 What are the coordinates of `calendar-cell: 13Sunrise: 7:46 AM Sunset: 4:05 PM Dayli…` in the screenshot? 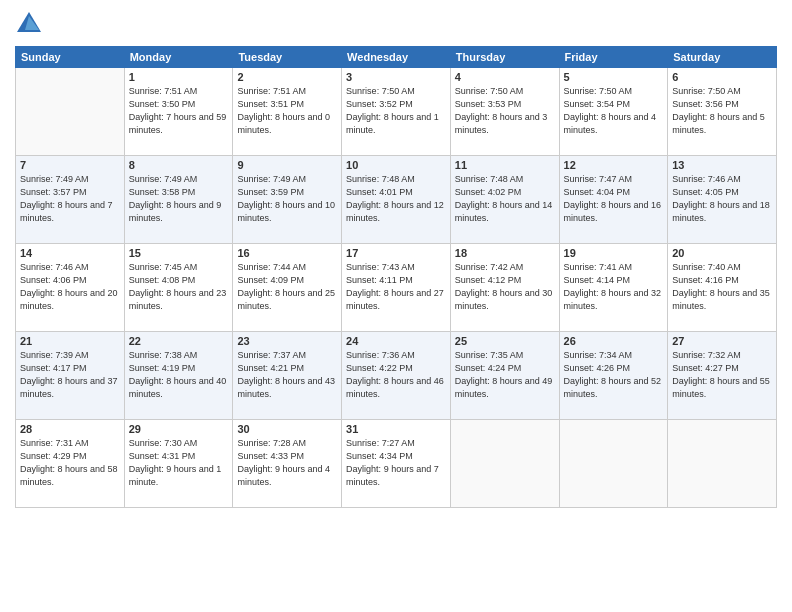 It's located at (722, 200).